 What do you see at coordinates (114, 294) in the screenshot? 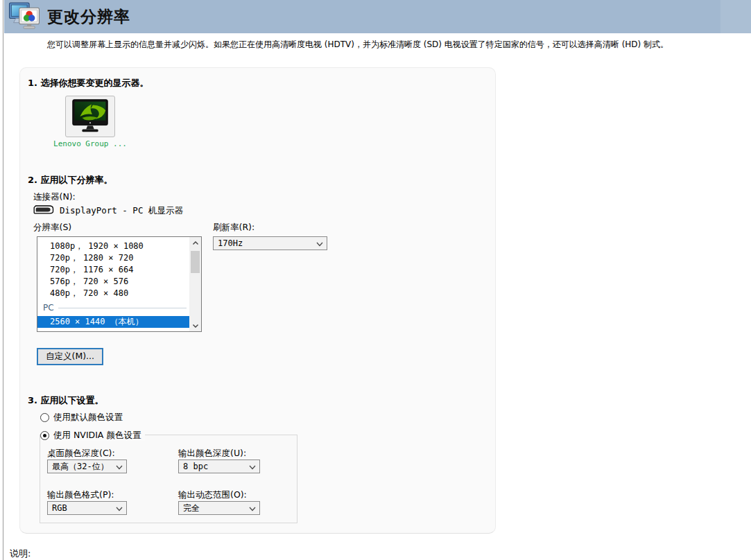
I see `resolution-item: 480p， 720 × 480` at bounding box center [114, 294].